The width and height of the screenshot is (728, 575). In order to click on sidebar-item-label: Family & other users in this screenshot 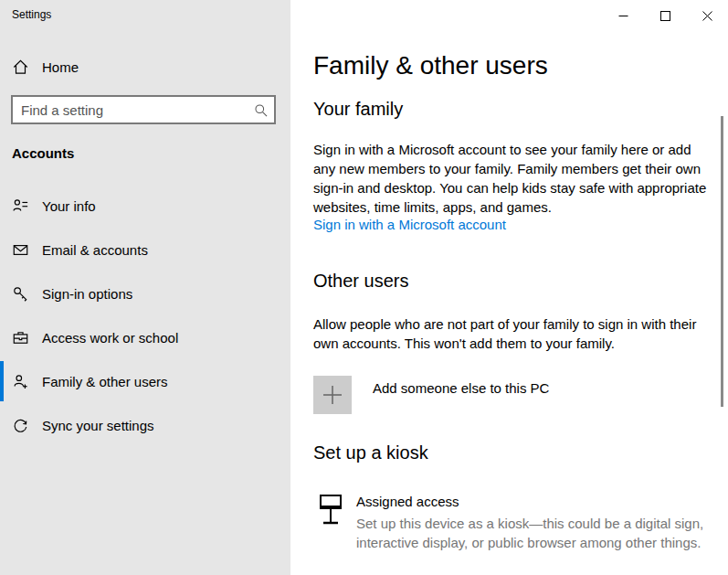, I will do `click(105, 382)`.